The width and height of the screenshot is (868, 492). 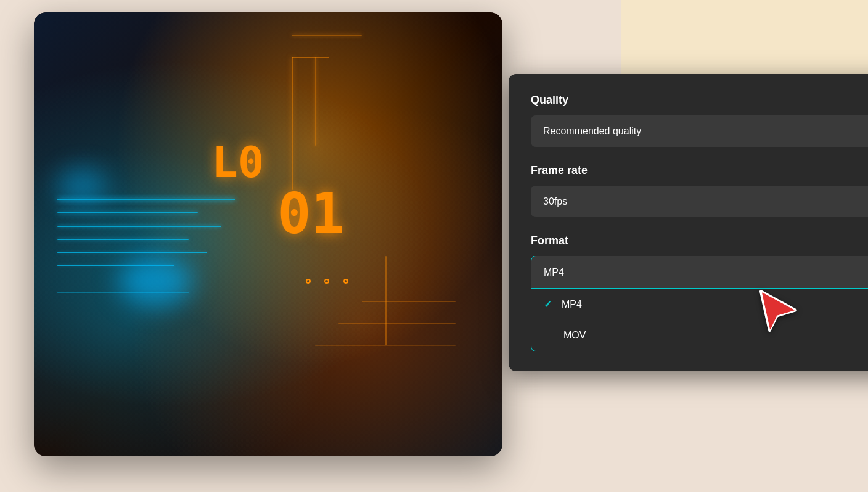 What do you see at coordinates (592, 131) in the screenshot?
I see `quality-value: Recommended quality` at bounding box center [592, 131].